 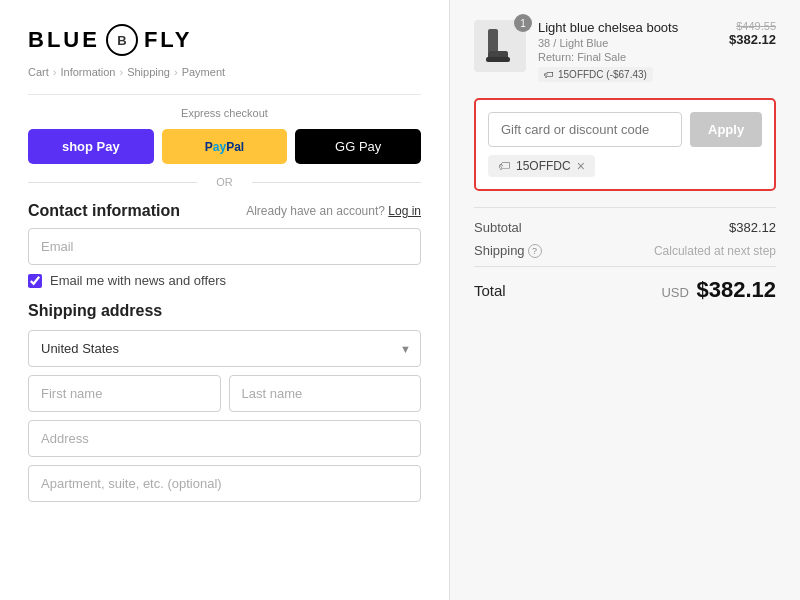 I want to click on discount-box: Apply 🏷 15OFFDC ×, so click(x=625, y=144).